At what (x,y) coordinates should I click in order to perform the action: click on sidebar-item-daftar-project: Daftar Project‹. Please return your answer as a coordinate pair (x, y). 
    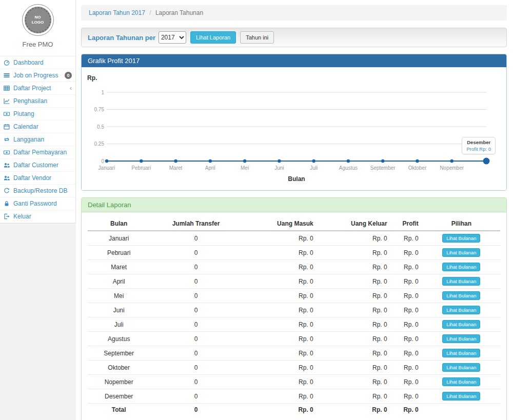
    Looking at the image, I should click on (38, 88).